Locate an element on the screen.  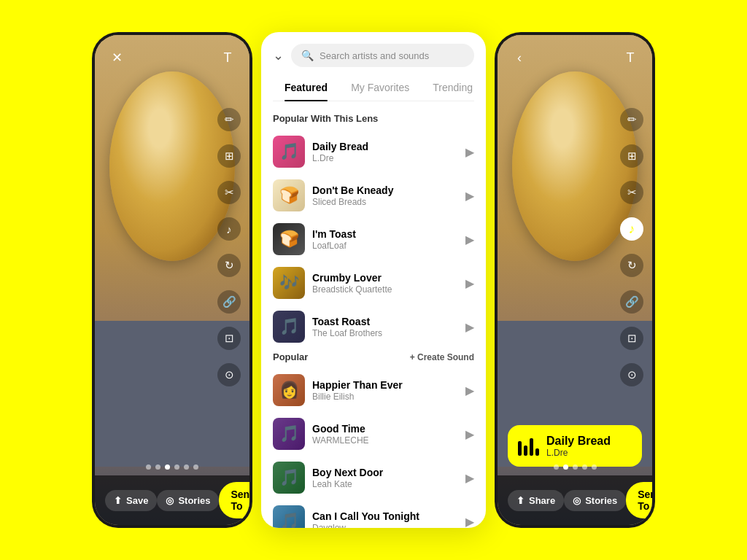
dot-r3 is located at coordinates (575, 467).